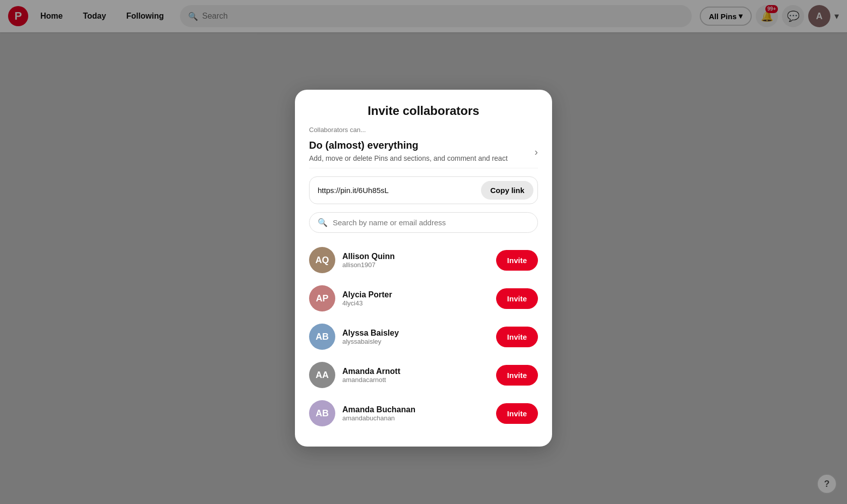  I want to click on user-avatar: AQ, so click(322, 260).